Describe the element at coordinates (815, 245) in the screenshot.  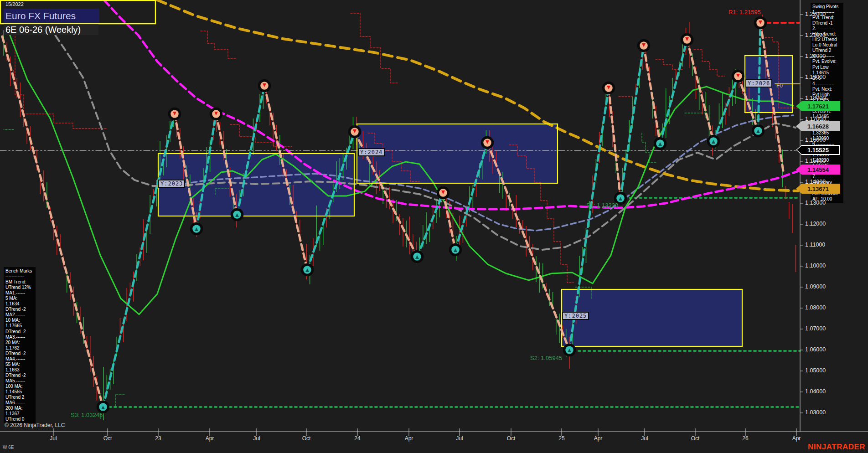
I see `price-tick-label: 1.11000` at that location.